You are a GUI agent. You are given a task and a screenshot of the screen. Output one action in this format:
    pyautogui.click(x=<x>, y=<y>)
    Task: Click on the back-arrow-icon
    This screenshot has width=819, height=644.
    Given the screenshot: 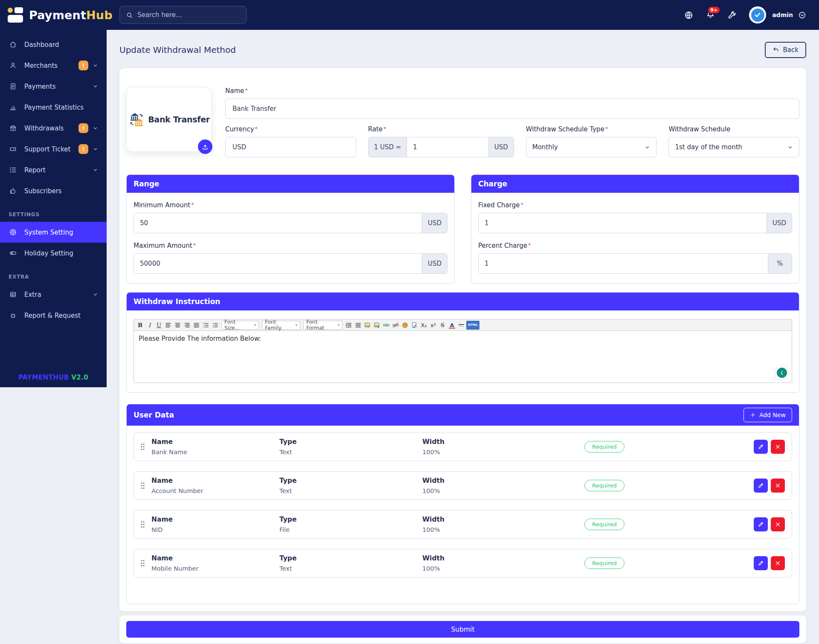 What is the action you would take?
    pyautogui.click(x=776, y=50)
    